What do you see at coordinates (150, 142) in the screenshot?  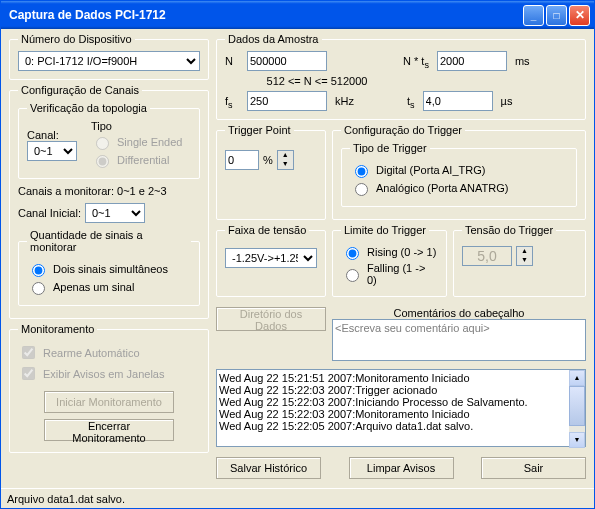 I see `single-ended-label: Single Ended` at bounding box center [150, 142].